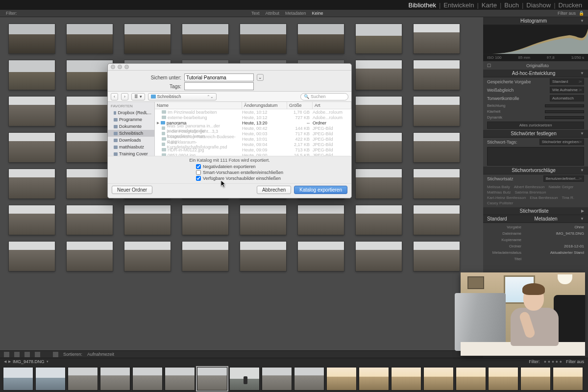 This screenshot has width=588, height=392. Describe the element at coordinates (182, 97) in the screenshot. I see `location-dropdown: Schreibtisch ⌃⌄` at that location.